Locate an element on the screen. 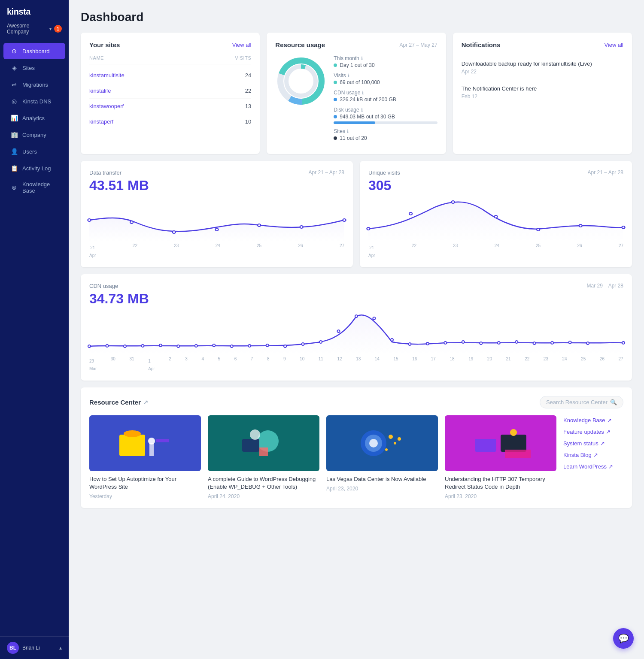  rc-article-title-0: How to Set Up Autoptimize for Your WordP… is located at coordinates (145, 483).